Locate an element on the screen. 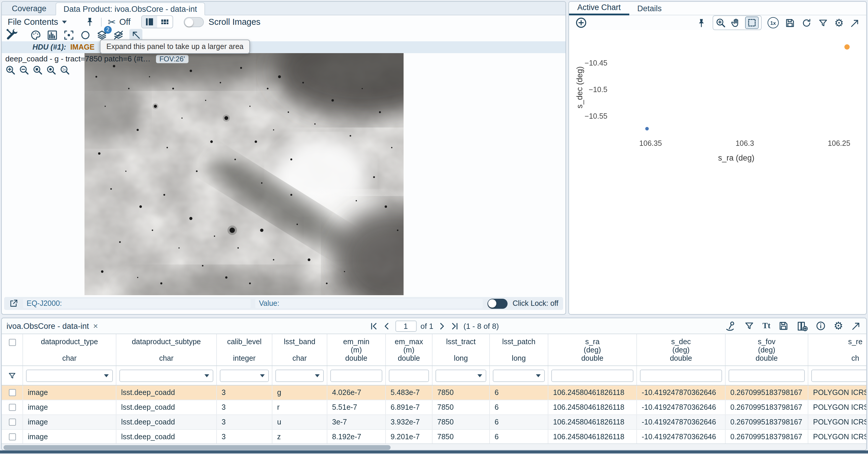 The height and width of the screenshot is (454, 868). refresh-icon is located at coordinates (807, 23).